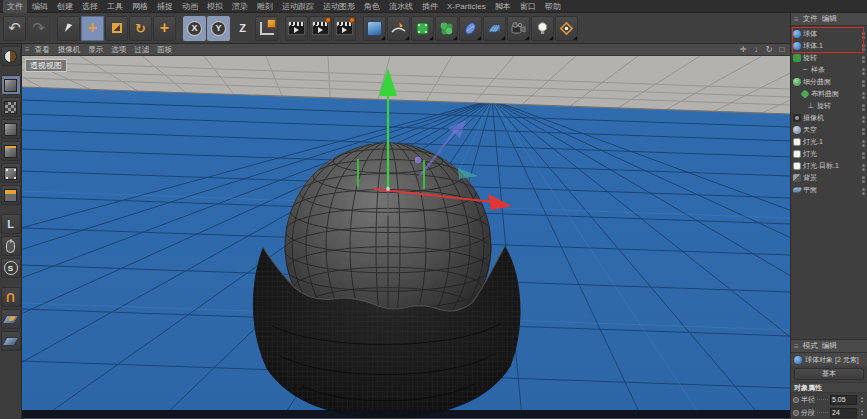 This screenshot has height=419, width=867. What do you see at coordinates (68, 28) in the screenshot?
I see `live-selection-tool` at bounding box center [68, 28].